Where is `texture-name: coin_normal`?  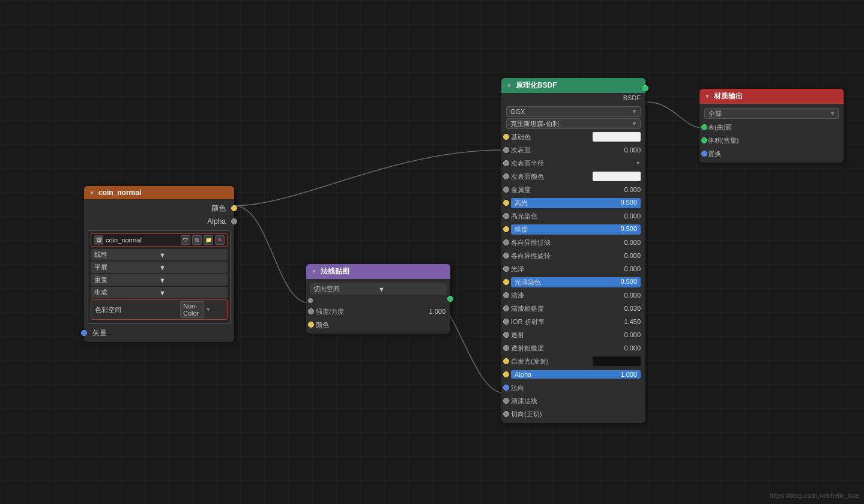
texture-name: coin_normal is located at coordinates (142, 240).